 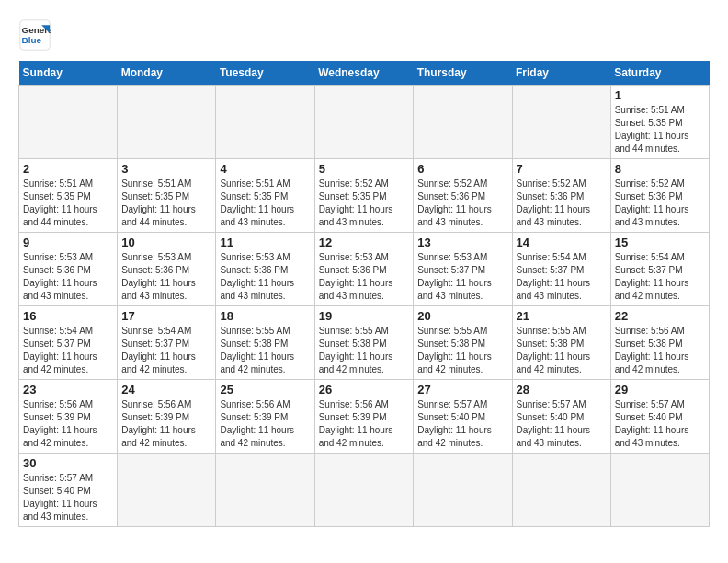 I want to click on day-info: Sunrise: 5:52 AMSunset: 5:36 PMDaylight:…, so click(x=660, y=203).